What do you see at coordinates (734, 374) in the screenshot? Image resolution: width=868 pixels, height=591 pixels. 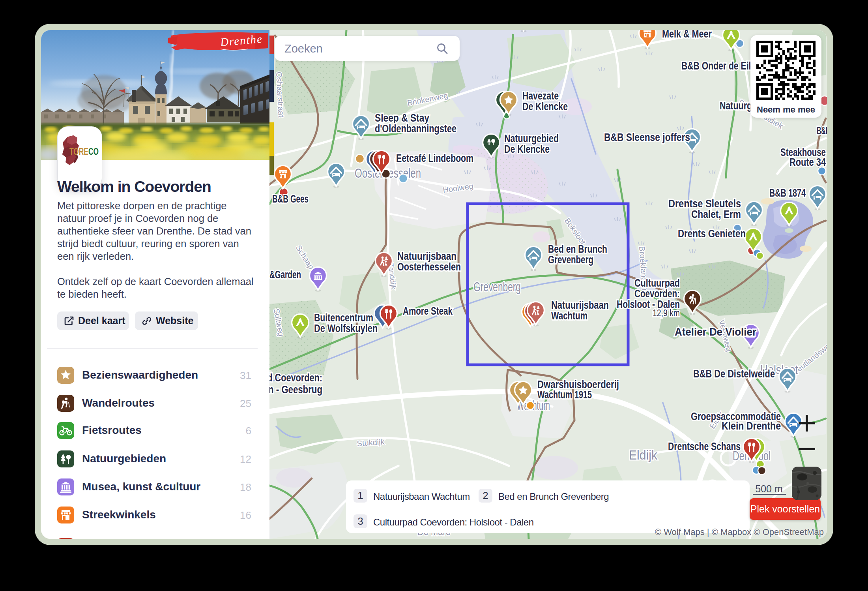 I see `svg-text: B&B De Distelweide` at bounding box center [734, 374].